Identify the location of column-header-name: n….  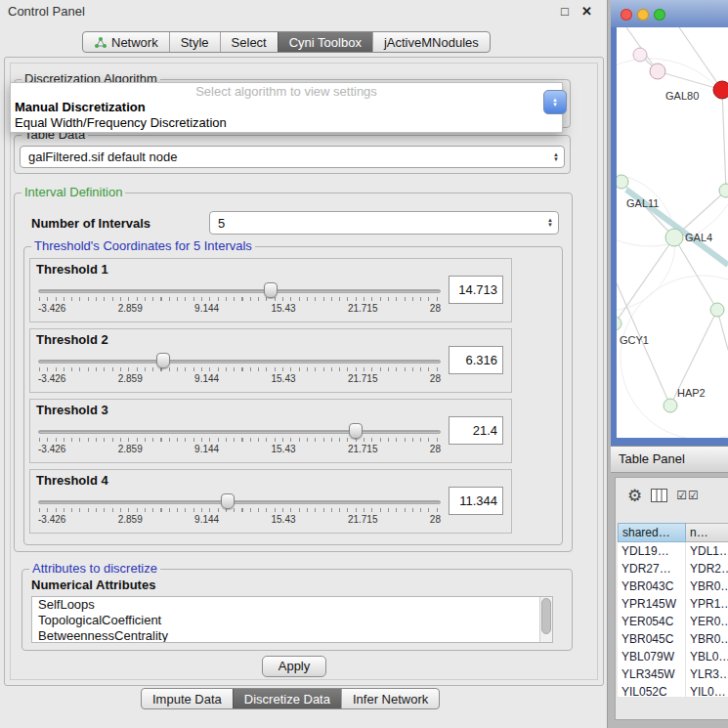
(707, 533).